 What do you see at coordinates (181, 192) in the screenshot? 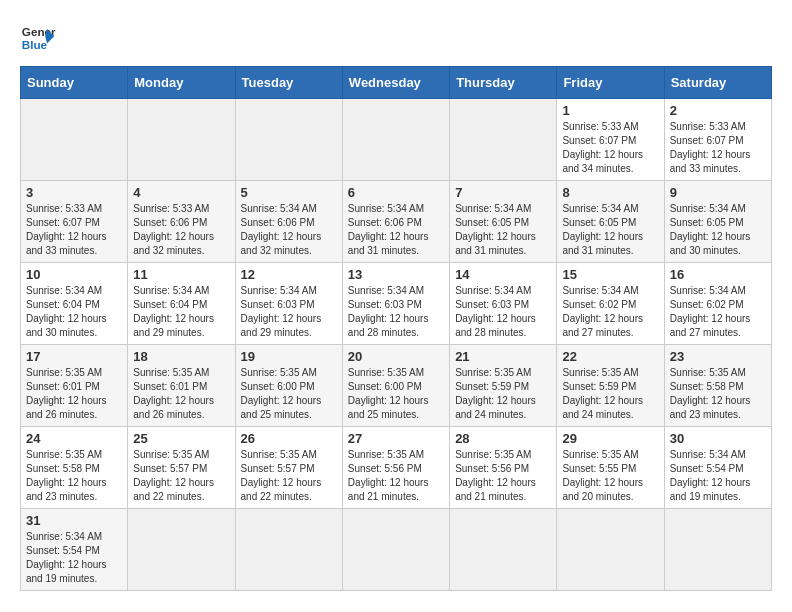
I see `day-number: 4` at bounding box center [181, 192].